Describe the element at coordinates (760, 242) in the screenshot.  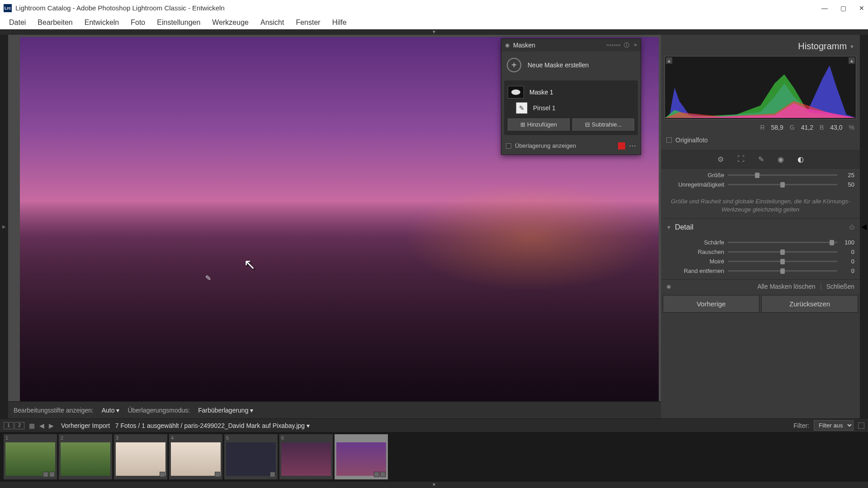
I see `slider-schaerfe: Schärfe 100` at that location.